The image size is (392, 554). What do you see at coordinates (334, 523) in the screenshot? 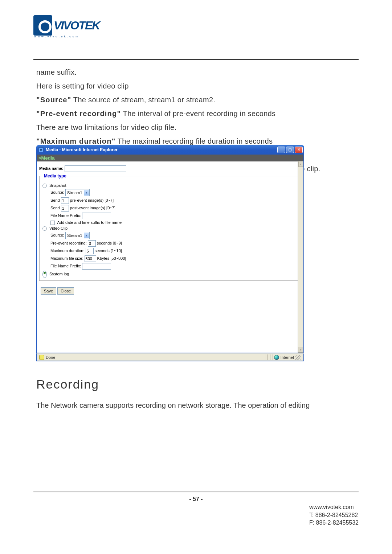
I see `footer-fax: F: 886-2-82455532` at bounding box center [334, 523].